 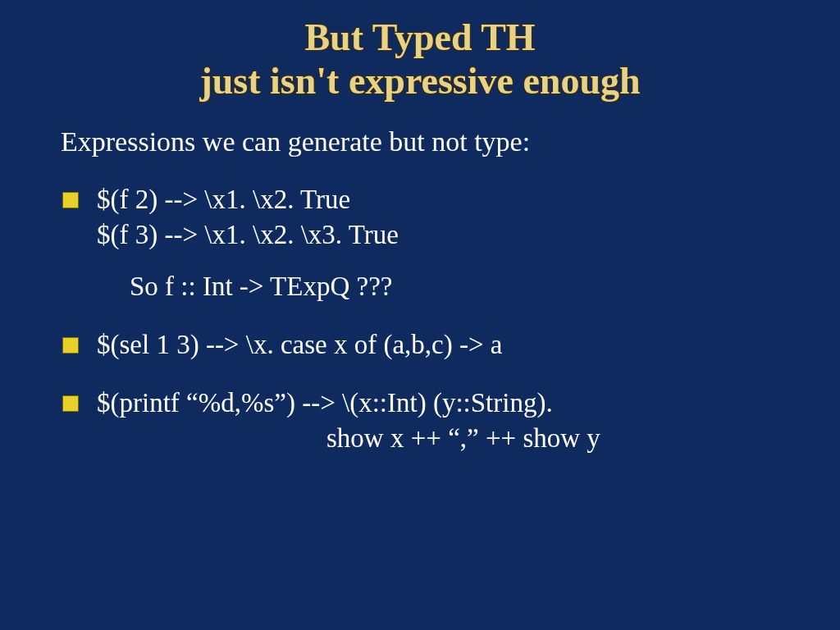 What do you see at coordinates (420, 60) in the screenshot?
I see `slide-title: But Typed TH just isn't expressive enoug…` at bounding box center [420, 60].